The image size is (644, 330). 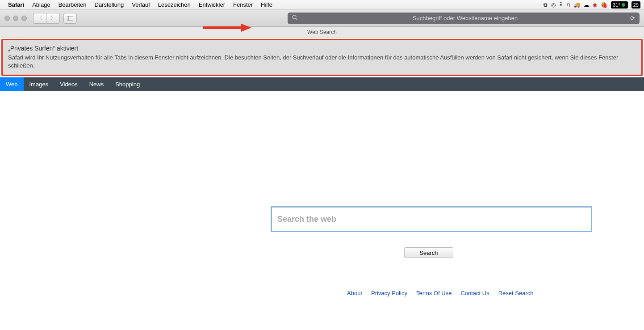 I want to click on app-menu: Safari, so click(x=16, y=4).